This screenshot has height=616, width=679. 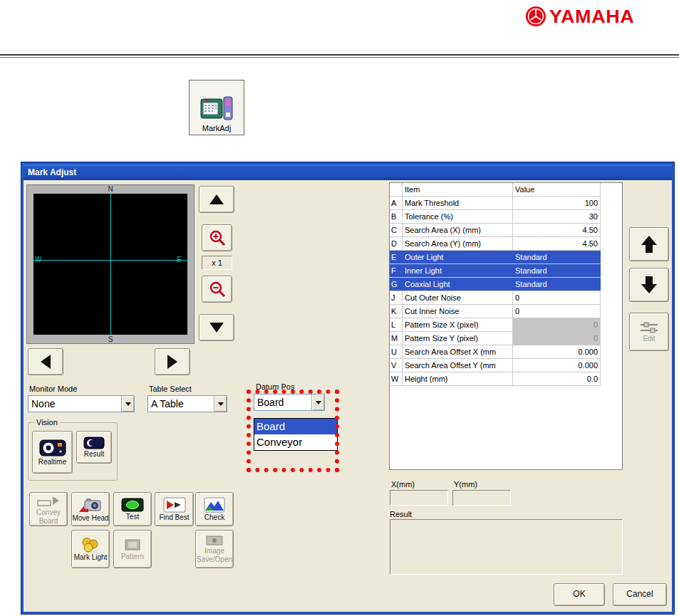 I want to click on table-select-label: Table Select, so click(x=170, y=389).